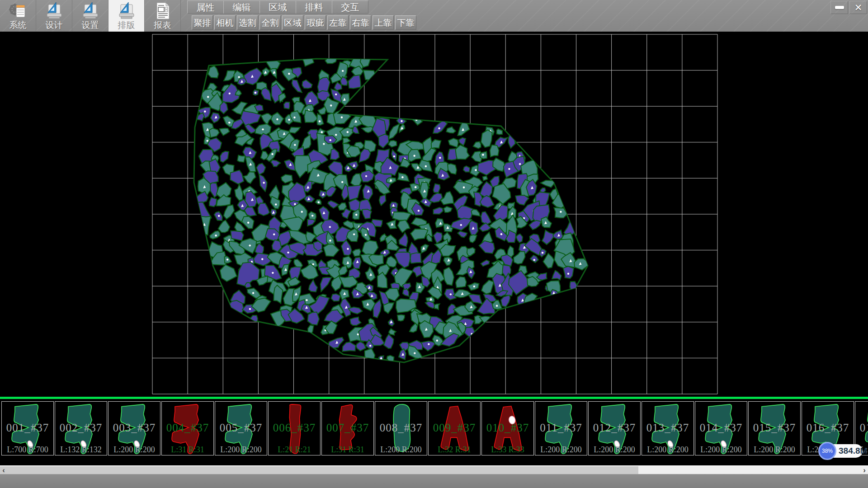  Describe the element at coordinates (188, 428) in the screenshot. I see `piece-id-label: 004_#37` at that location.